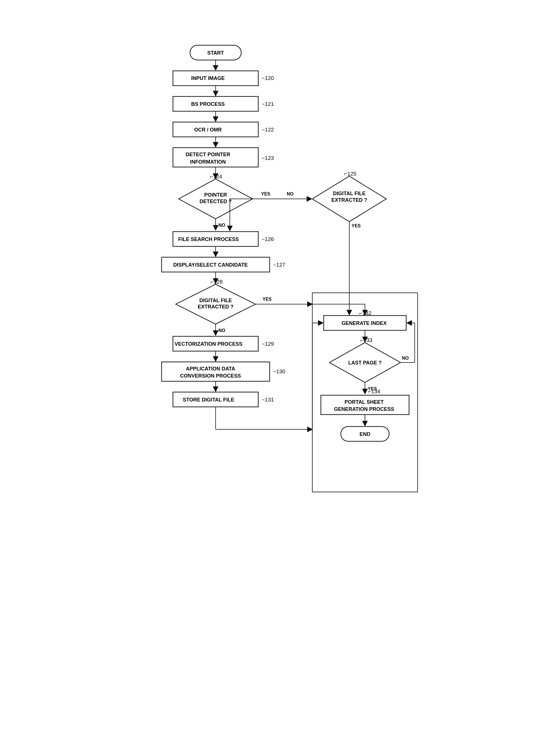 The image size is (545, 756). Describe the element at coordinates (365, 434) in the screenshot. I see `end-label: END` at that location.